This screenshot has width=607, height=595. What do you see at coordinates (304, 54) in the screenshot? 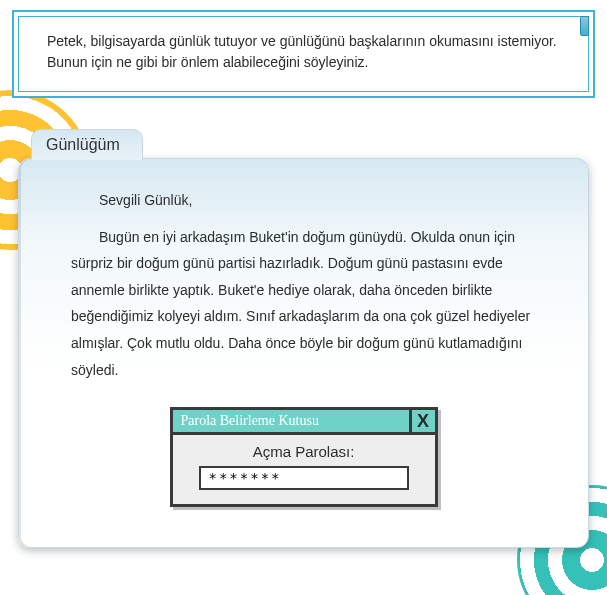
I see `question-text: Petek, bilgisayarda günlük tutuyor ve gü…` at bounding box center [304, 54].